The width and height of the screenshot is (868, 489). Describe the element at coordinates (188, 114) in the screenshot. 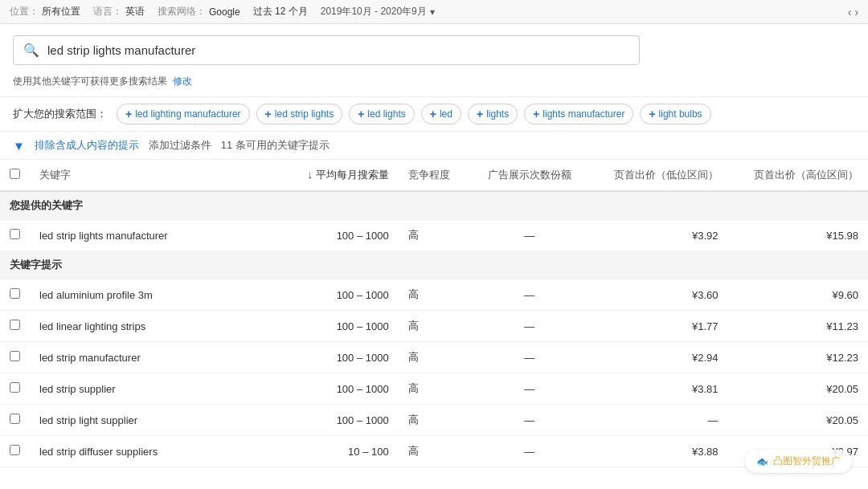

I see `expand-chip-label-0: led lighting manufacturer` at that location.